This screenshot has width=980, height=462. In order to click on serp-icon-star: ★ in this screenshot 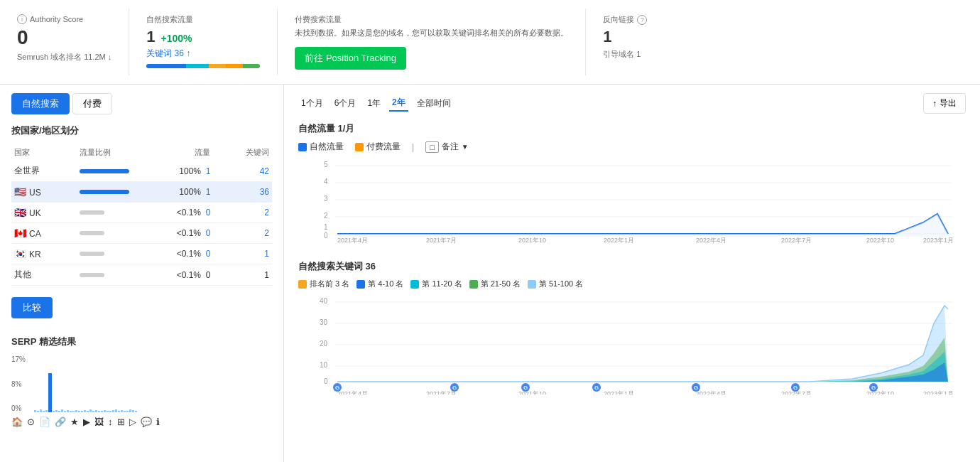, I will do `click(75, 422)`.